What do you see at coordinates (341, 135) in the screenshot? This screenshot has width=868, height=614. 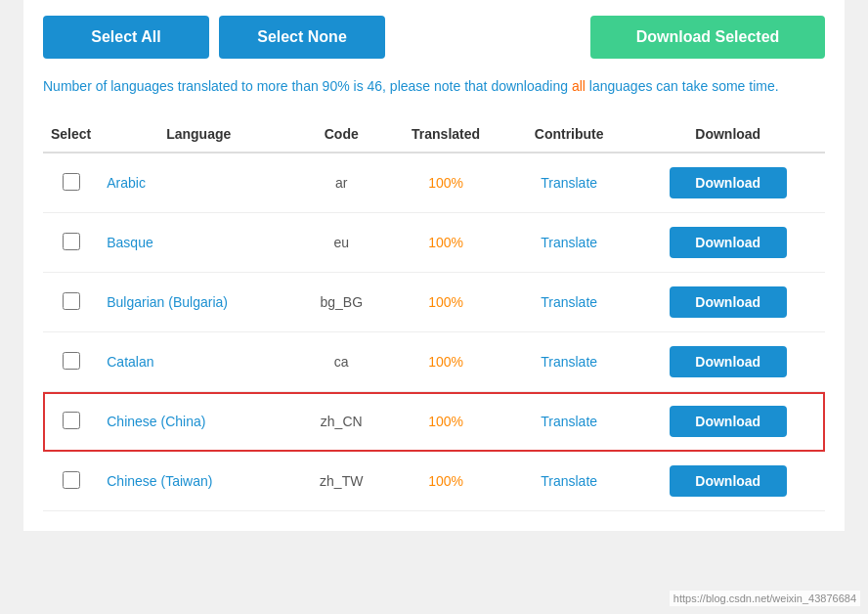 I see `col-code: Code` at bounding box center [341, 135].